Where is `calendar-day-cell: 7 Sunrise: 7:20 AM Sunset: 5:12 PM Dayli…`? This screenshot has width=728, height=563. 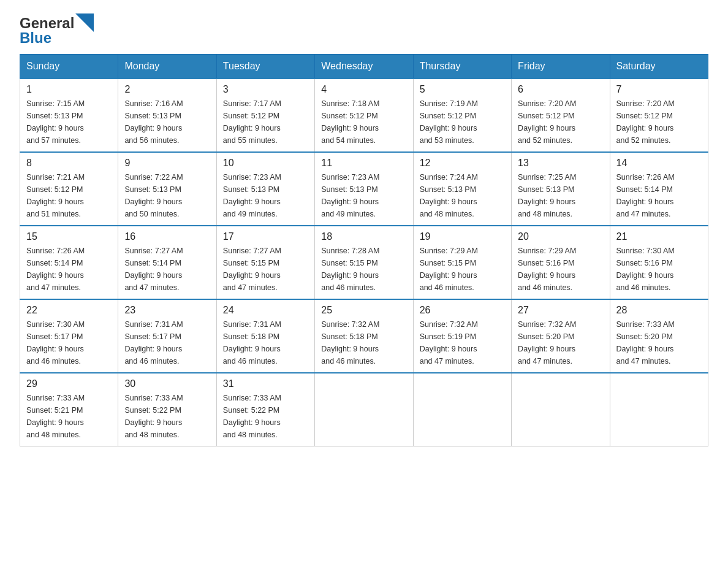
calendar-day-cell: 7 Sunrise: 7:20 AM Sunset: 5:12 PM Dayli… is located at coordinates (659, 115).